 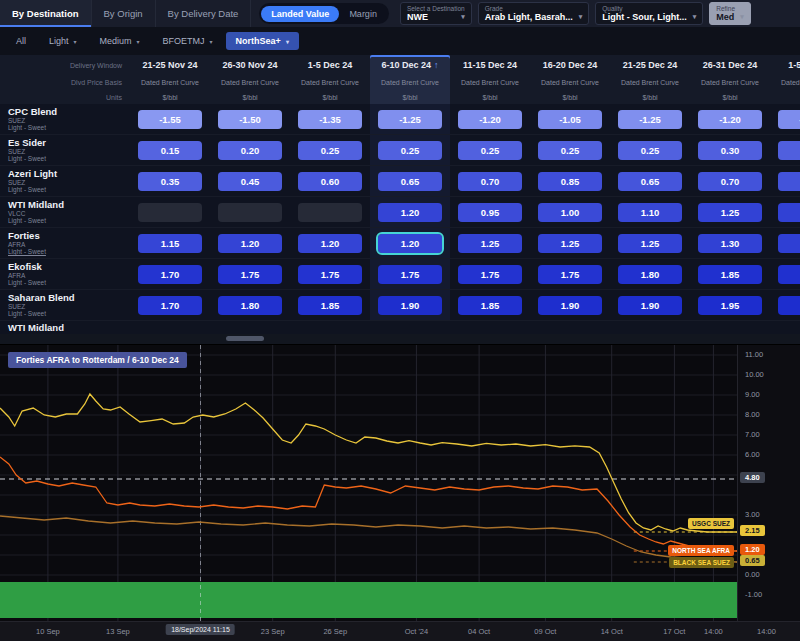 I want to click on value-cell: -1.05, so click(x=570, y=120).